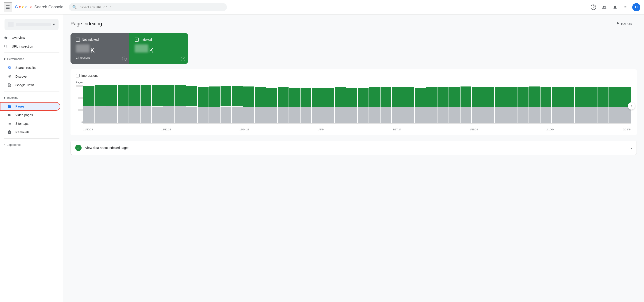 Image resolution: width=644 pixels, height=302 pixels. What do you see at coordinates (32, 158) in the screenshot?
I see `sidebar: ▾ Overview URL inspection ▾ Performance …` at bounding box center [32, 158].